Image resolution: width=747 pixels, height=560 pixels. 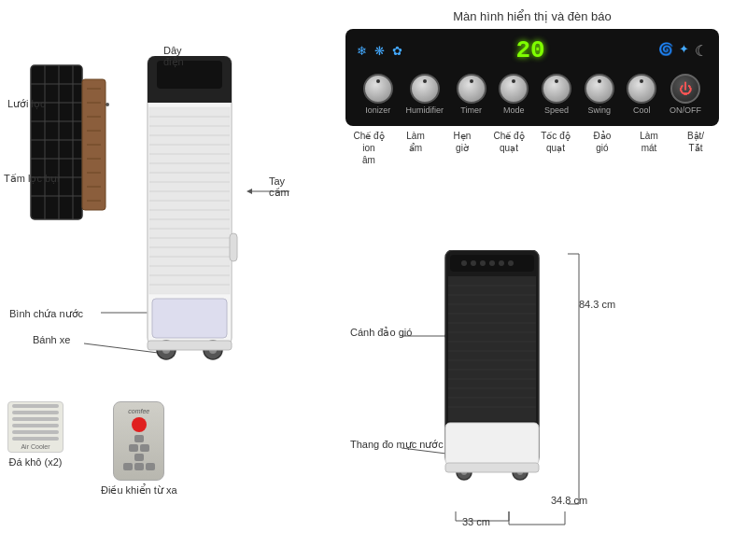 What do you see at coordinates (514, 94) in the screenshot?
I see `knob-mode-wrapper: Mode` at bounding box center [514, 94].